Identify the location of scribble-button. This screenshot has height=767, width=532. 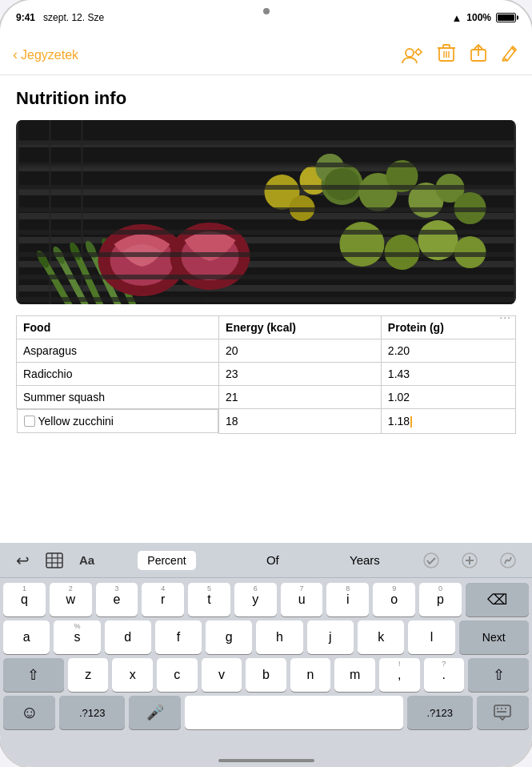
(508, 560).